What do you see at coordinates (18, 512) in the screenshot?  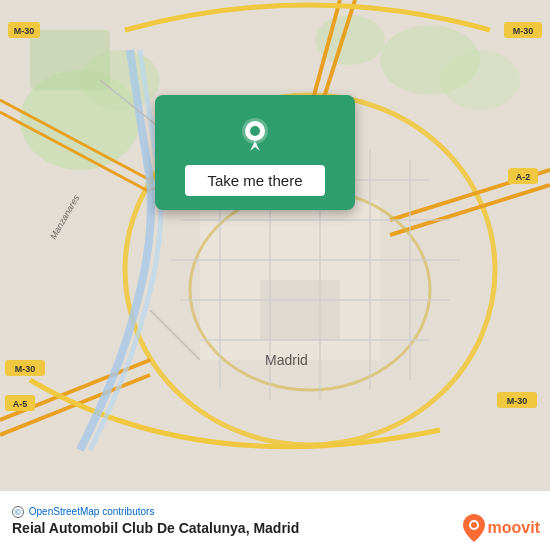 I see `copyright-symbol: ©` at bounding box center [18, 512].